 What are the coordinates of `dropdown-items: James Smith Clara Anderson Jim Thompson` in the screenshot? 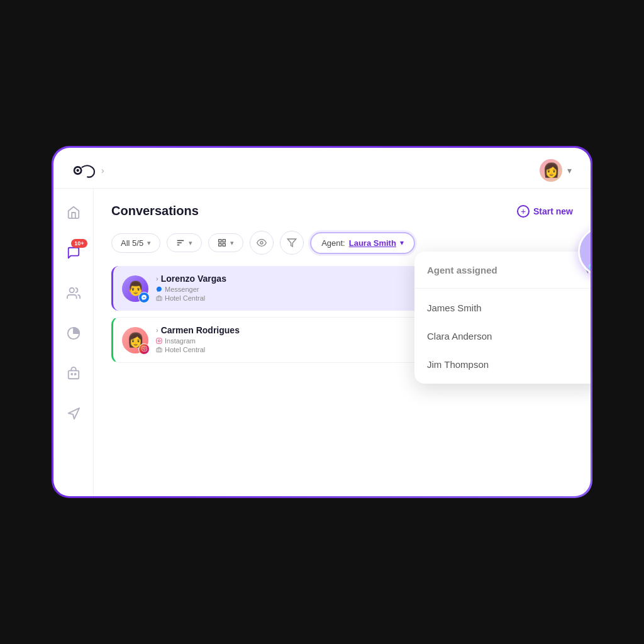 It's located at (502, 336).